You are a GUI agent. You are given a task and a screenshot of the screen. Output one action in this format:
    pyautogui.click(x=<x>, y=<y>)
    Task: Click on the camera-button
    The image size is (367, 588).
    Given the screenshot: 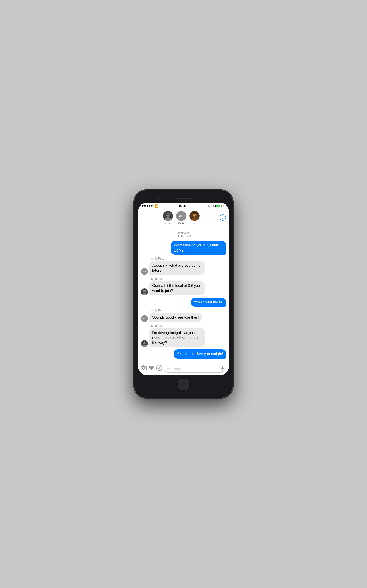 What is the action you would take?
    pyautogui.click(x=144, y=369)
    